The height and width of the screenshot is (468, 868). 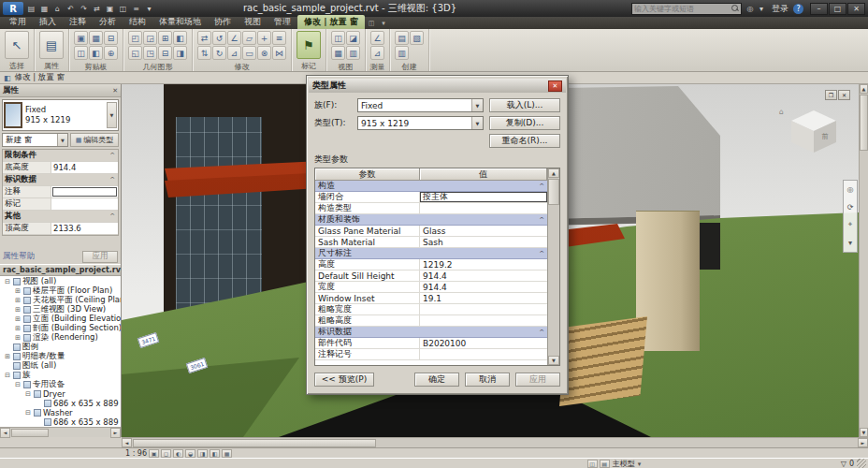 I want to click on window-control-button: □, so click(x=838, y=9).